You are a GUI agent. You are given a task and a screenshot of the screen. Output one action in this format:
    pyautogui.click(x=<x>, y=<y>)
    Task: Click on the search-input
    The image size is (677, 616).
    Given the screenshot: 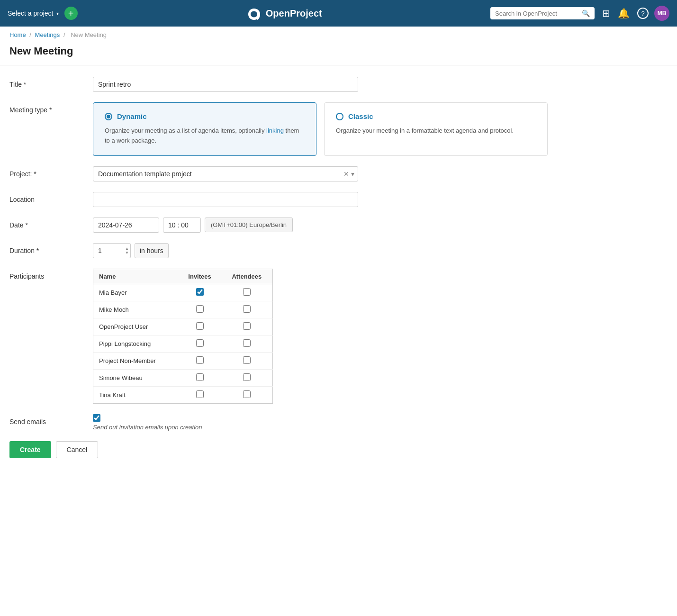 What is the action you would take?
    pyautogui.click(x=537, y=13)
    